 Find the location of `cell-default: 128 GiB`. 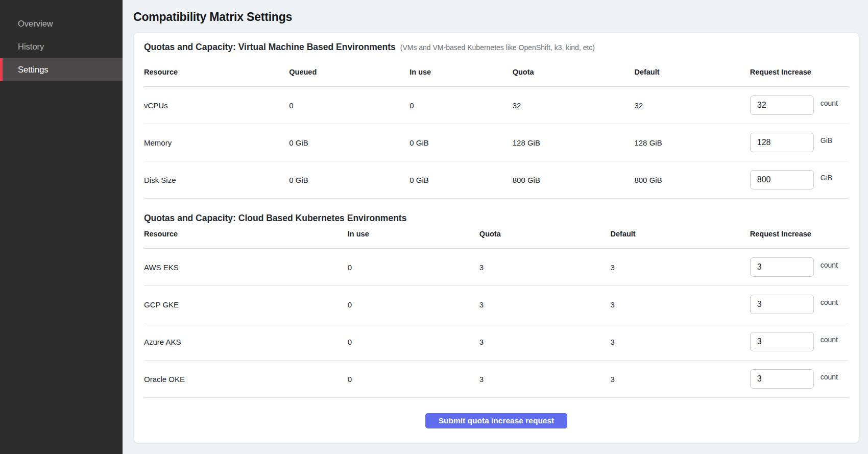

cell-default: 128 GiB is located at coordinates (692, 143).